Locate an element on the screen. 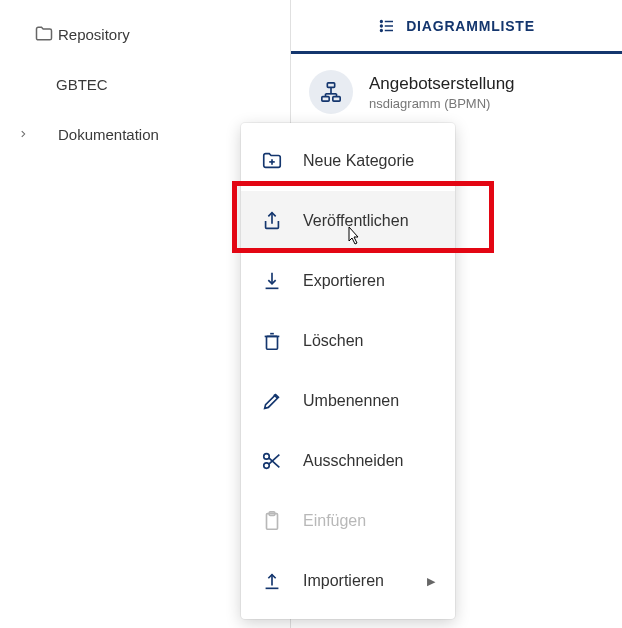 The image size is (622, 628). menu-item-import: Importieren ▶ is located at coordinates (348, 581).